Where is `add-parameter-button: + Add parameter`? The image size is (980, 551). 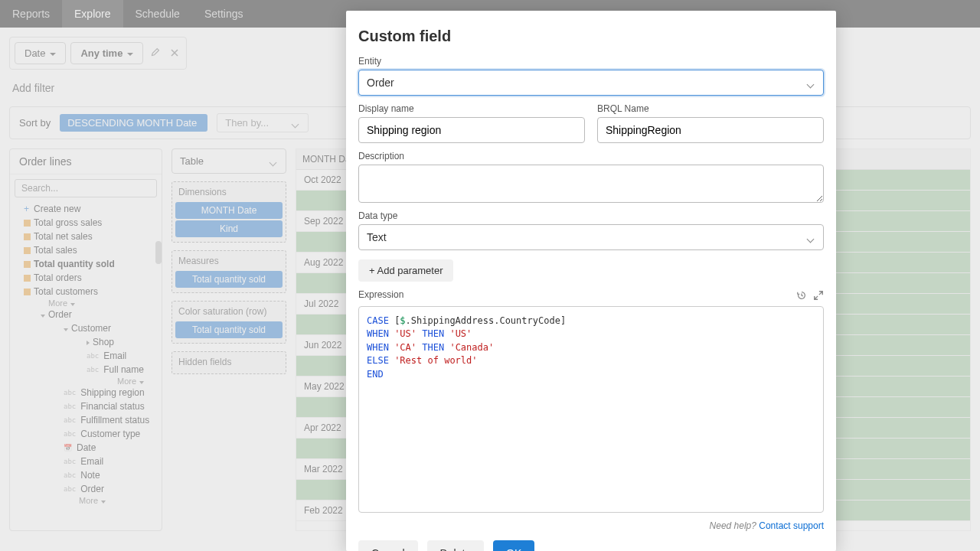 add-parameter-button: + Add parameter is located at coordinates (406, 271).